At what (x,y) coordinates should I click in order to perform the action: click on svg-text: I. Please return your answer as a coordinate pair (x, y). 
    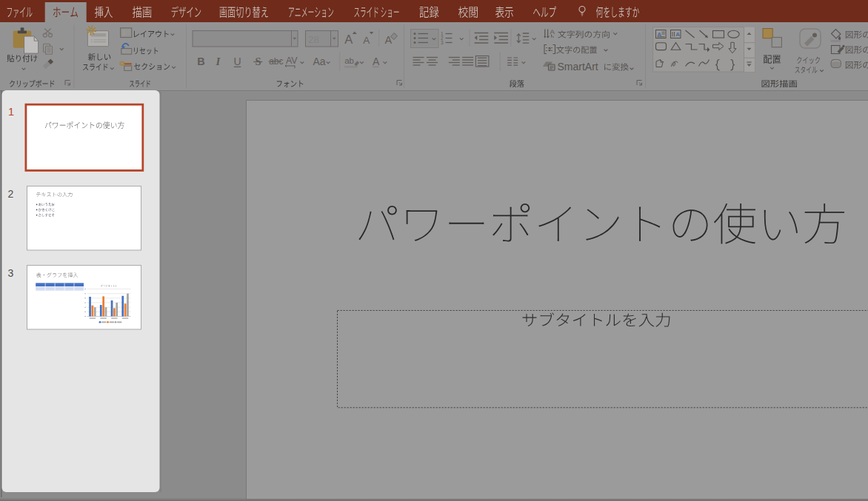
    Looking at the image, I should click on (218, 61).